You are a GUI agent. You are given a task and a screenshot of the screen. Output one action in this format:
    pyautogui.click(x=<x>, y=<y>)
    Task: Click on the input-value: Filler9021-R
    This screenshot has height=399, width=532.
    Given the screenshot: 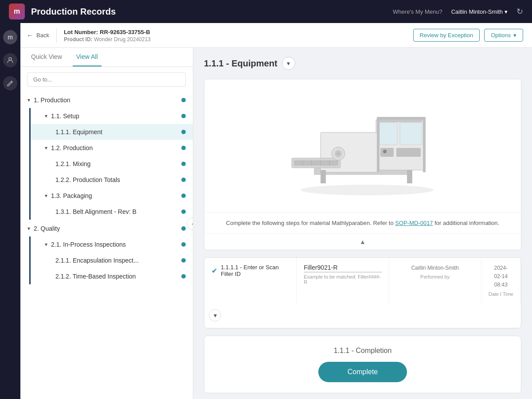 What is the action you would take?
    pyautogui.click(x=342, y=268)
    